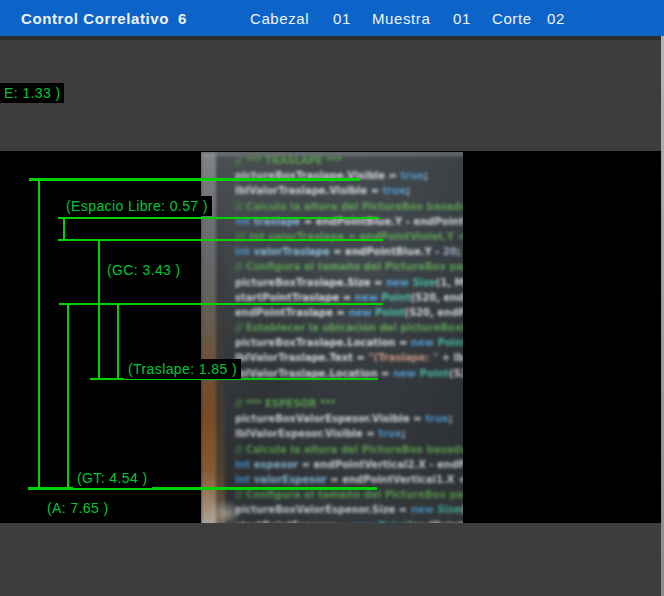  What do you see at coordinates (112, 478) in the screenshot?
I see `label-gt: (GT: 4.54 )` at bounding box center [112, 478].